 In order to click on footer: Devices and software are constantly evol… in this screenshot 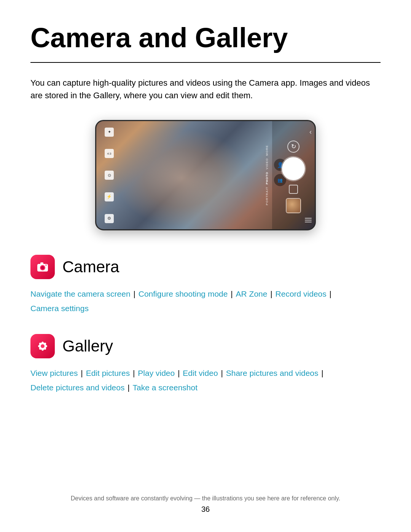, I will do `click(206, 504)`.